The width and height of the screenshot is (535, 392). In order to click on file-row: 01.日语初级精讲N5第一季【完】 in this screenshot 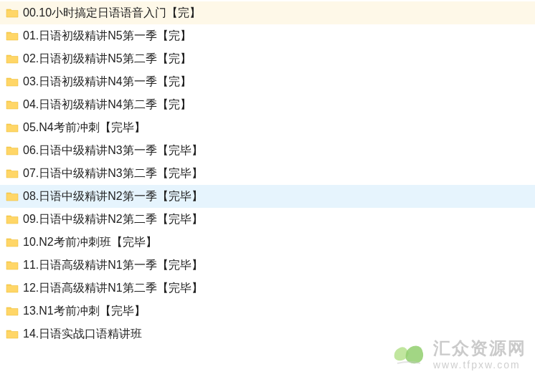, I will do `click(268, 36)`.